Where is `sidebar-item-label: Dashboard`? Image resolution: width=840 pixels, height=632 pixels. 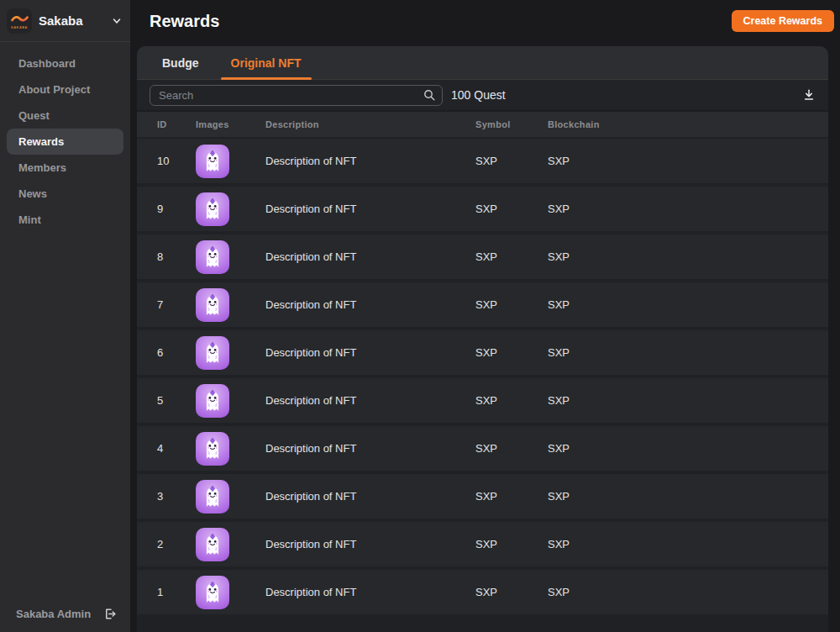 sidebar-item-label: Dashboard is located at coordinates (47, 64).